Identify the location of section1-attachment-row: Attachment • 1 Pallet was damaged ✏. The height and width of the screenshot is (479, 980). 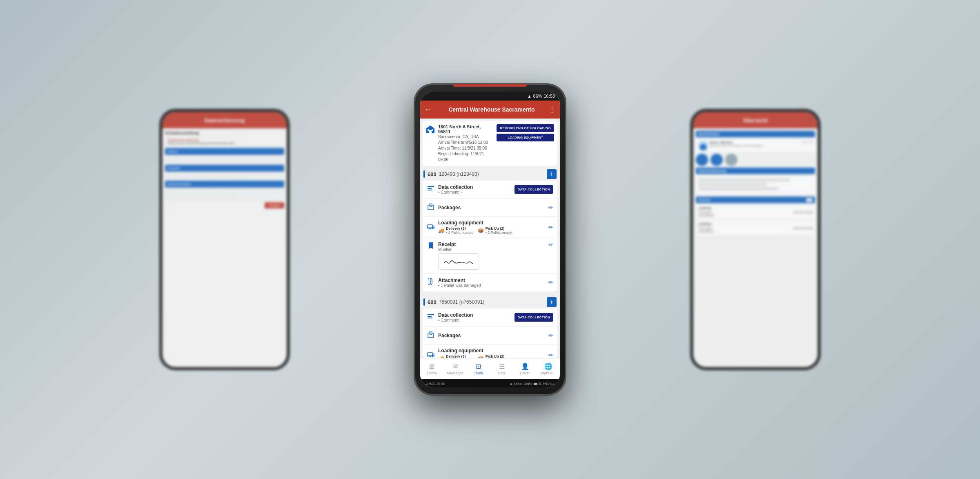
(490, 282).